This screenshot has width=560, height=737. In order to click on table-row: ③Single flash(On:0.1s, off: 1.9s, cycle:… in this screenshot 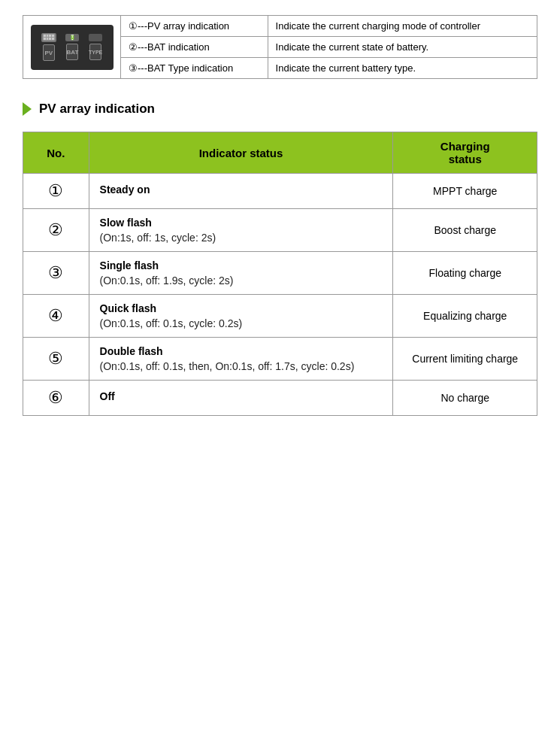, I will do `click(280, 274)`.